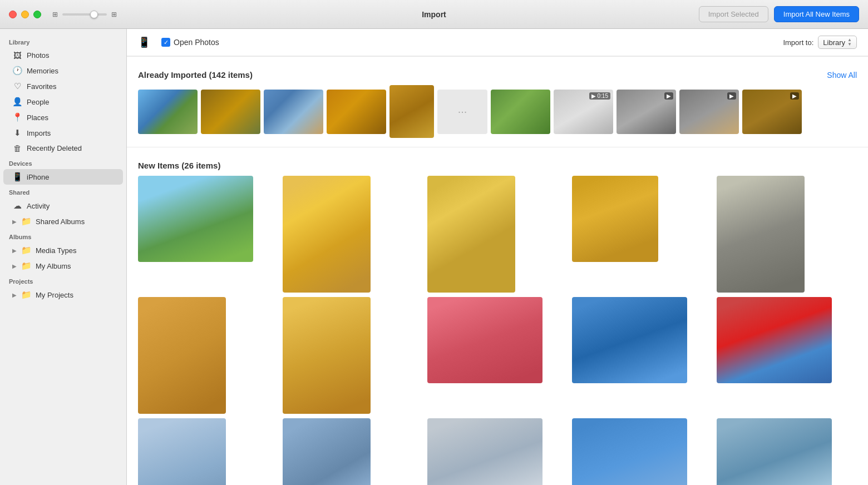  What do you see at coordinates (772, 112) in the screenshot?
I see `imported-thumb-10: ▶` at bounding box center [772, 112].